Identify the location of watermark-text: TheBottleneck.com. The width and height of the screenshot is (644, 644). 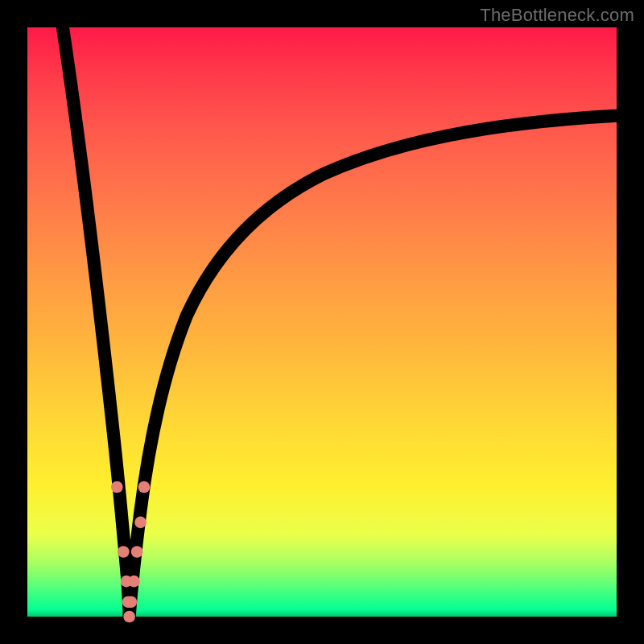
(557, 15).